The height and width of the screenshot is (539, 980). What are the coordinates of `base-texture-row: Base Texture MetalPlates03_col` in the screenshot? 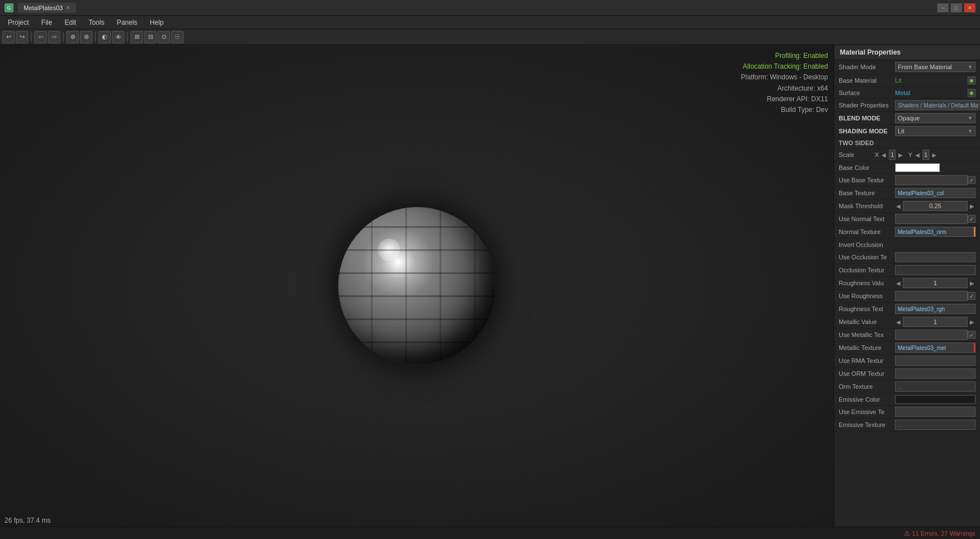 It's located at (907, 194).